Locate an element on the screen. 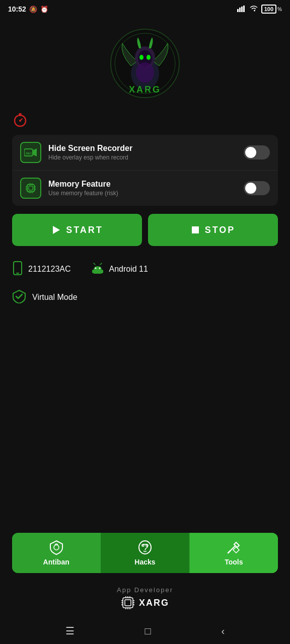 This screenshot has width=290, height=644. time-display: 10:52 is located at coordinates (17, 9).